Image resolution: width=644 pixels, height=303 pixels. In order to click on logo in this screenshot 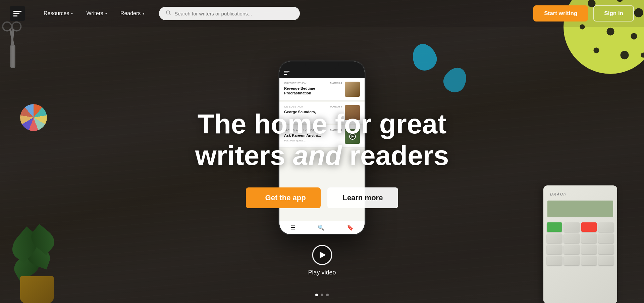, I will do `click(17, 13)`.